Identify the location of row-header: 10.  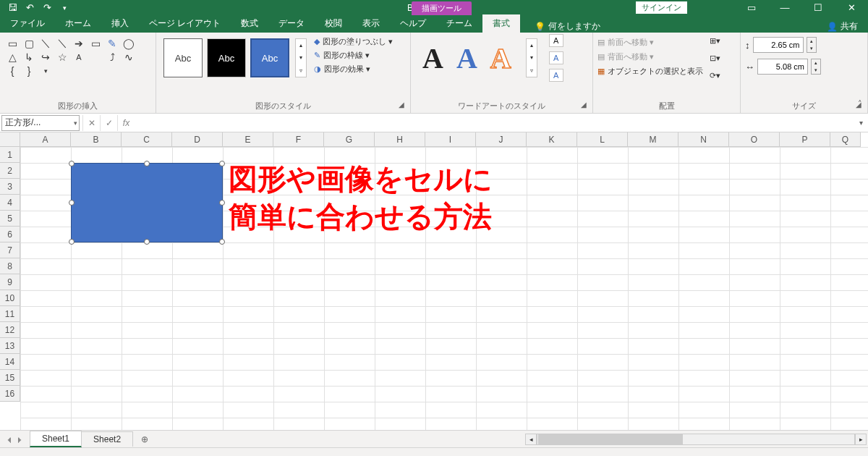
(10, 298).